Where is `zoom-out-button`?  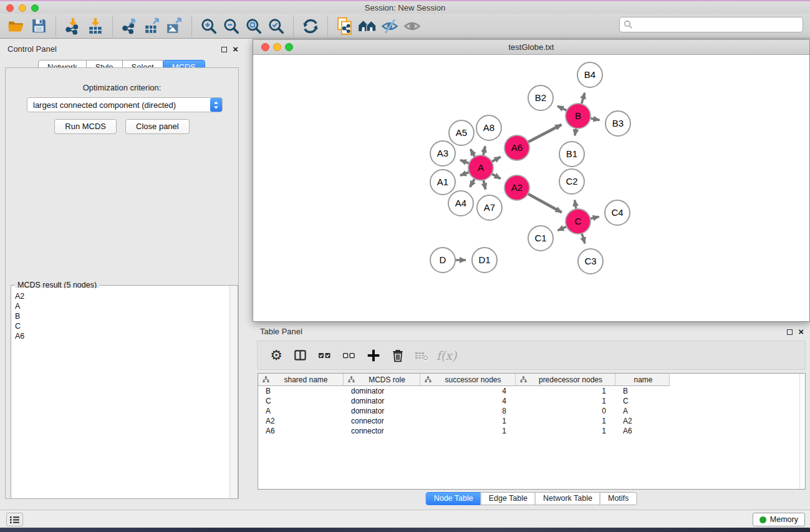
zoom-out-button is located at coordinates (231, 26).